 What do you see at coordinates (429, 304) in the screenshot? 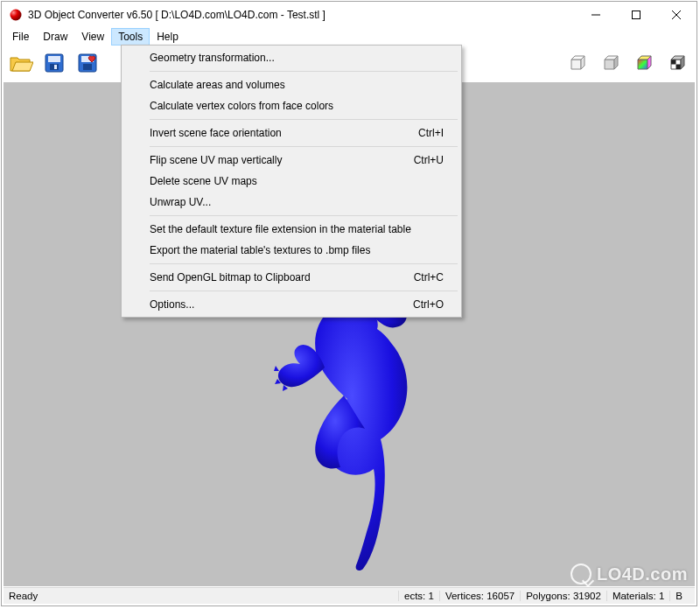
I see `menuitem-shortcut: Ctrl+O` at bounding box center [429, 304].